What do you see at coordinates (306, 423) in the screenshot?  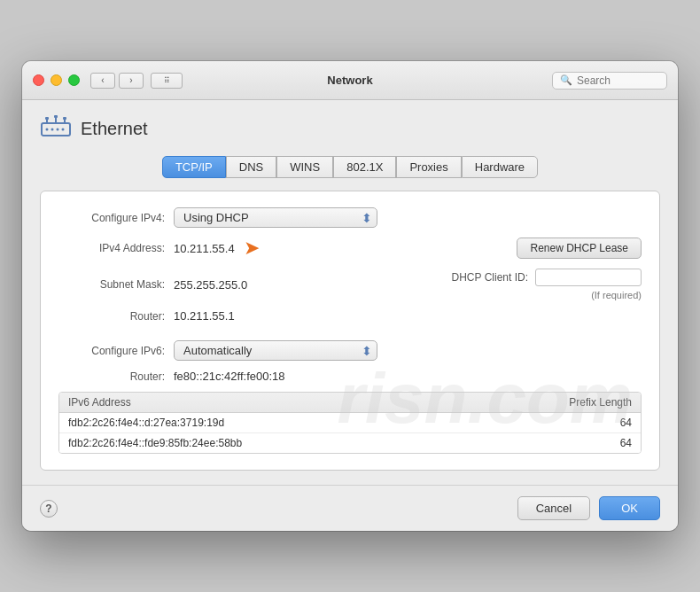 I see `ipv6-row-0-address: fdb2:2c26:f4e4::d:27ea:3719:19d` at bounding box center [306, 423].